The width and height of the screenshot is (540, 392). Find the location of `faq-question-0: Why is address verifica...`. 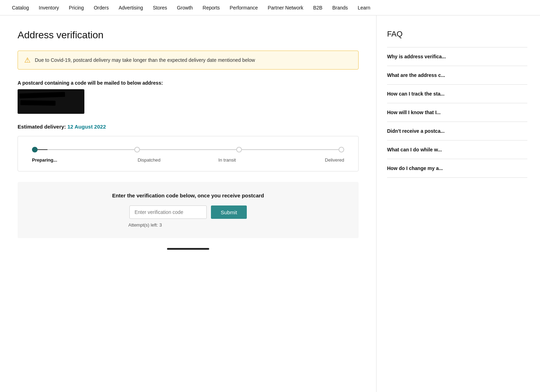

faq-question-0: Why is address verifica... is located at coordinates (457, 57).